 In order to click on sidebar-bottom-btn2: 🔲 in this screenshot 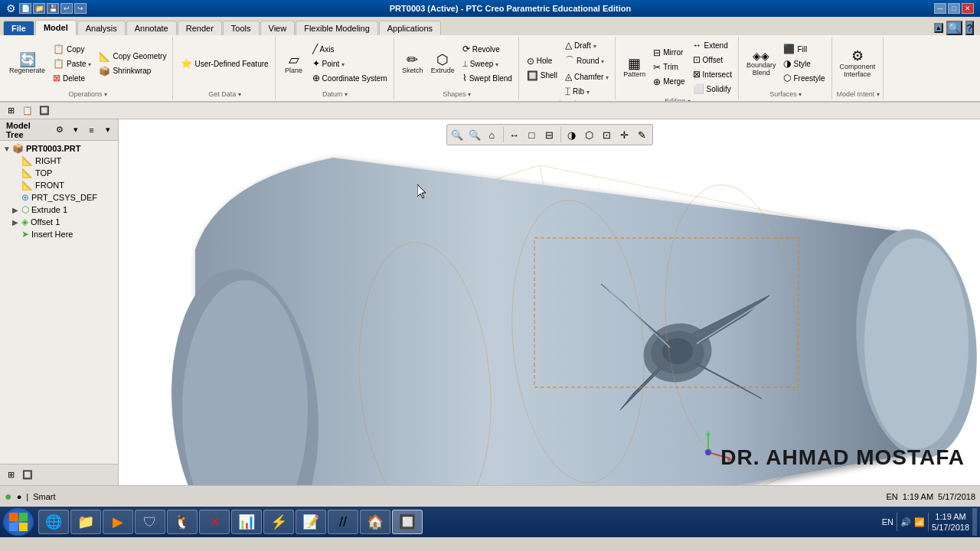, I will do `click(28, 475)`.